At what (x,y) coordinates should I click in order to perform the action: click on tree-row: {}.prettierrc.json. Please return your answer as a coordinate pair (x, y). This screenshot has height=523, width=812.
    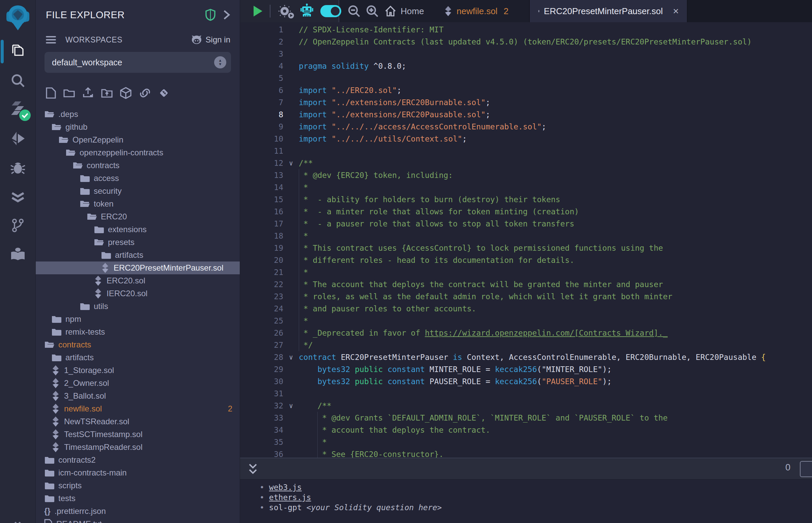
    Looking at the image, I should click on (138, 511).